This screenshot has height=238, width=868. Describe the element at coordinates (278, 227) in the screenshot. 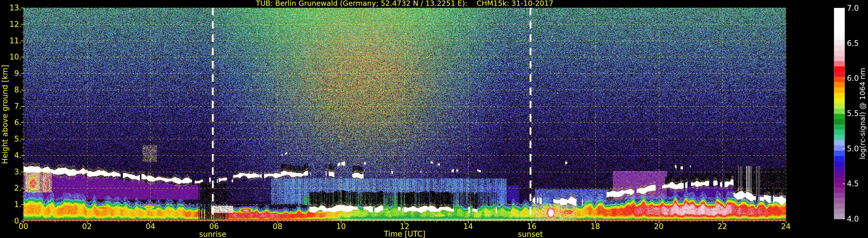

I see `x-tick-label: 08` at that location.